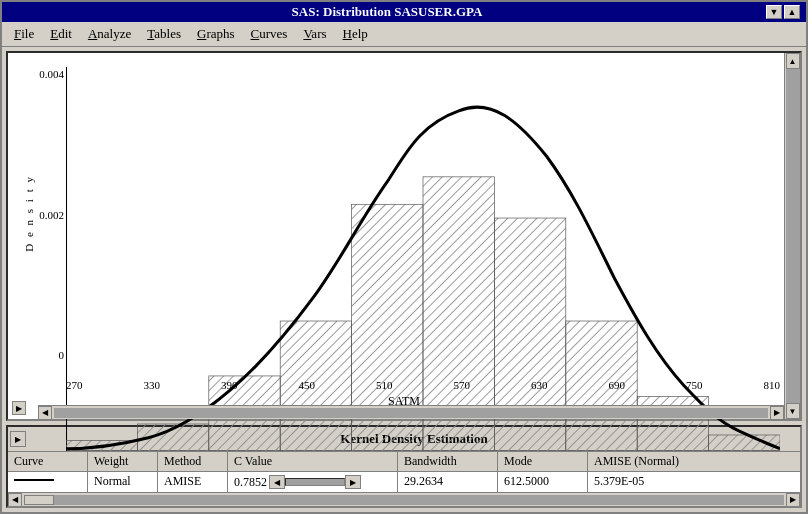 The width and height of the screenshot is (808, 514). Describe the element at coordinates (792, 236) in the screenshot. I see `chart-vscrollbar: ▲ ▼` at that location.